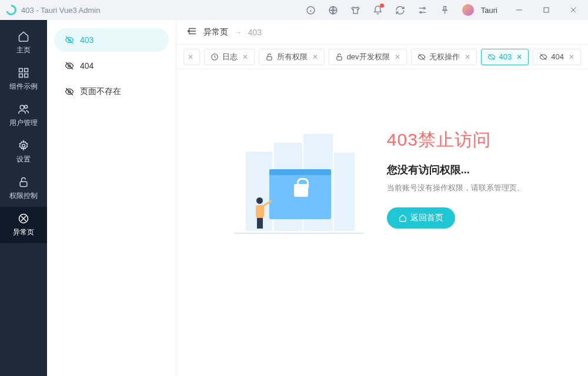 This screenshot has height=376, width=588. I want to click on username: Tauri, so click(489, 11).